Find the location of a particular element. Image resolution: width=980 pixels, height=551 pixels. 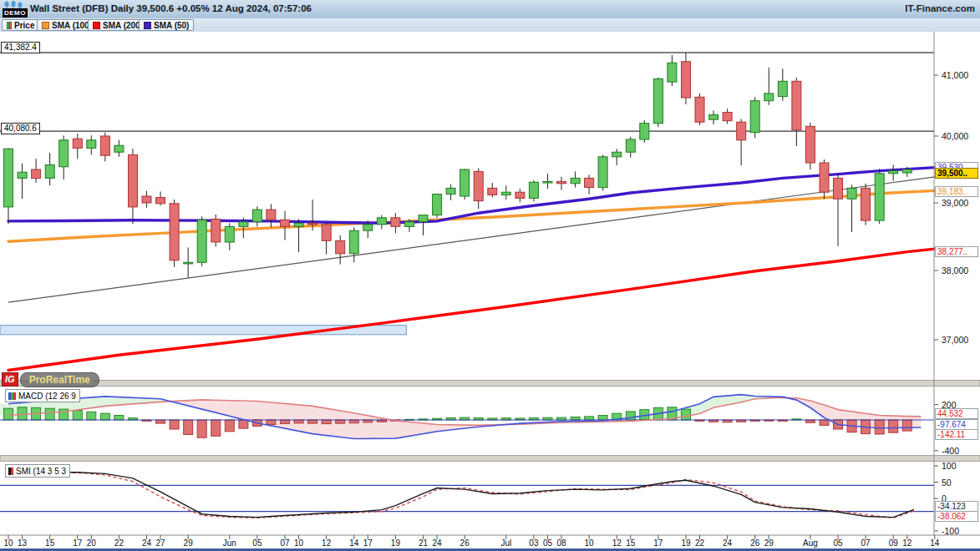

smi-label-box: SMI (14 3 5 3 is located at coordinates (38, 471).